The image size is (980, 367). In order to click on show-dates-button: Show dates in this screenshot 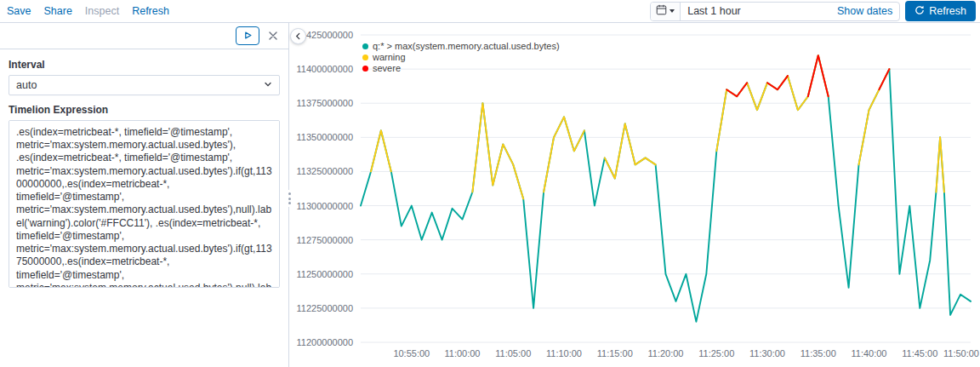, I will do `click(864, 11)`.